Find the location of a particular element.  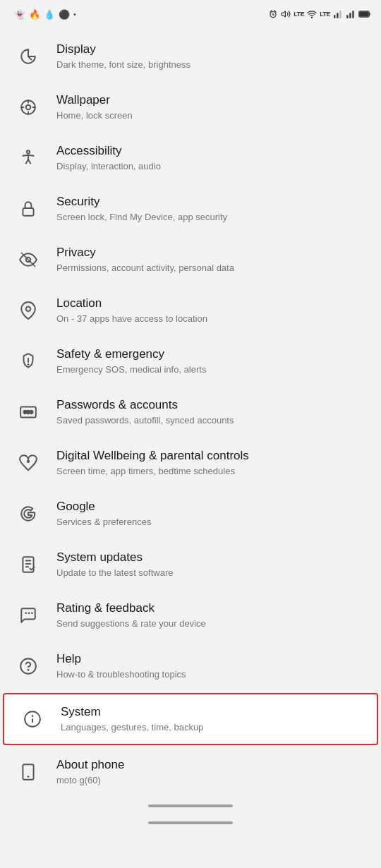

settings-text-accessibility: Accessibility Display, interaction, audi… is located at coordinates (212, 158).